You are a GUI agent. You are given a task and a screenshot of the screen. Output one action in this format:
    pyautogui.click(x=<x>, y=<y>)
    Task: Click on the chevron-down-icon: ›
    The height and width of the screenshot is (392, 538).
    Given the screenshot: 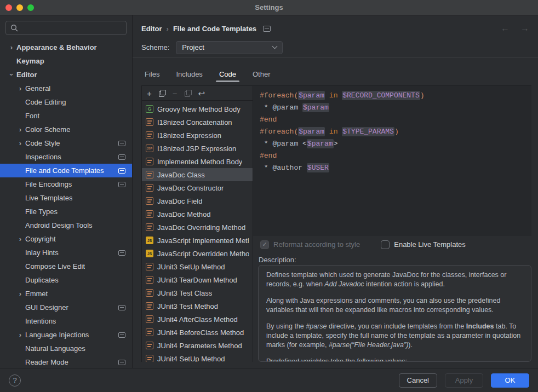 What is the action you would take?
    pyautogui.click(x=12, y=75)
    